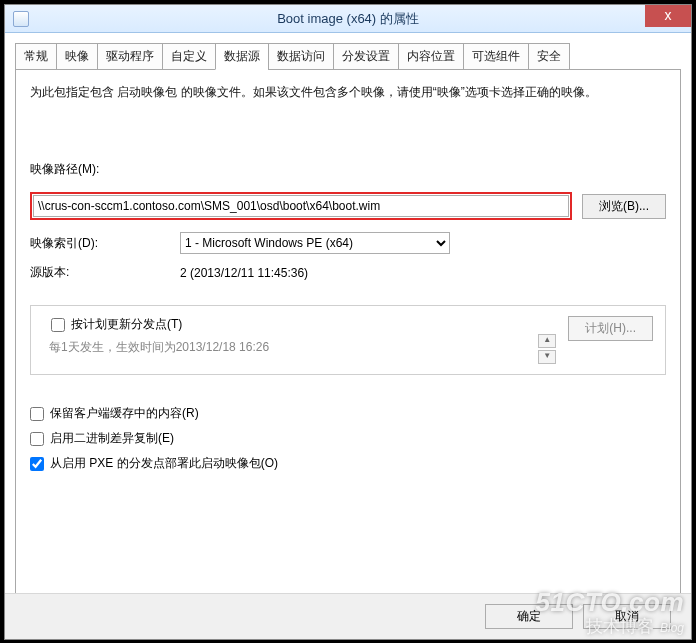 Image resolution: width=696 pixels, height=643 pixels. I want to click on image-index-select: 1 - Microsoft Windows PE (x64), so click(315, 243).